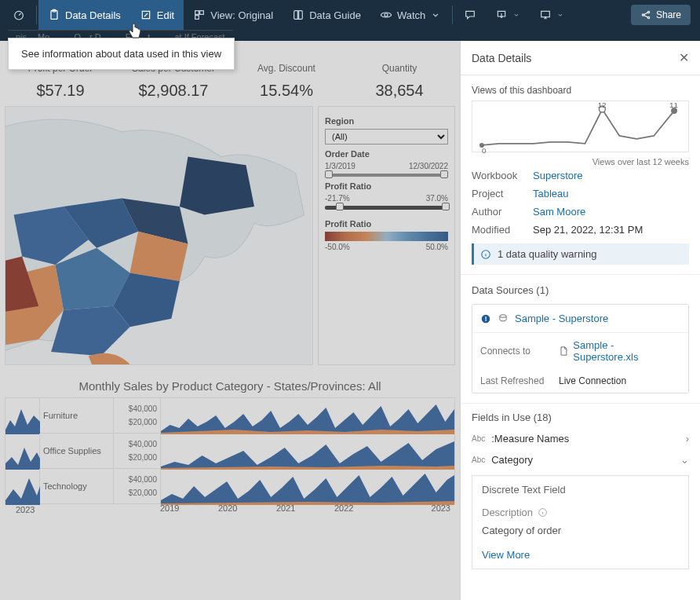  I want to click on slider-order-date, so click(386, 175).